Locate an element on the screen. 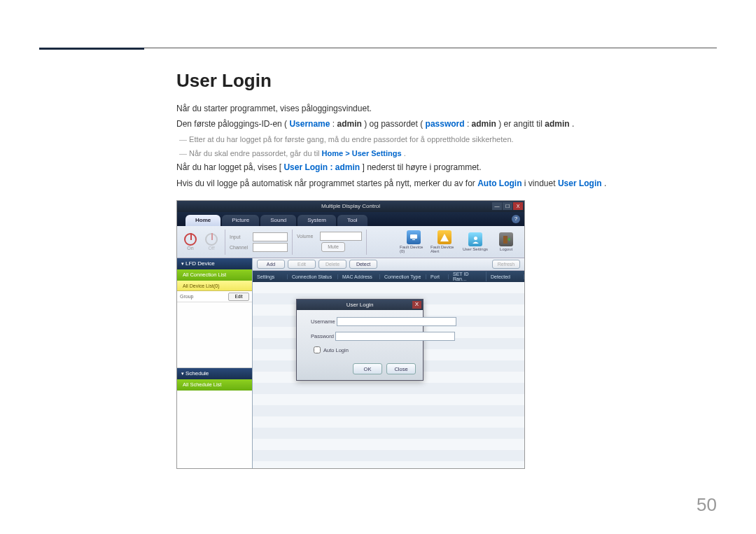 This screenshot has height=534, width=756. minimize-button: — is located at coordinates (497, 206).